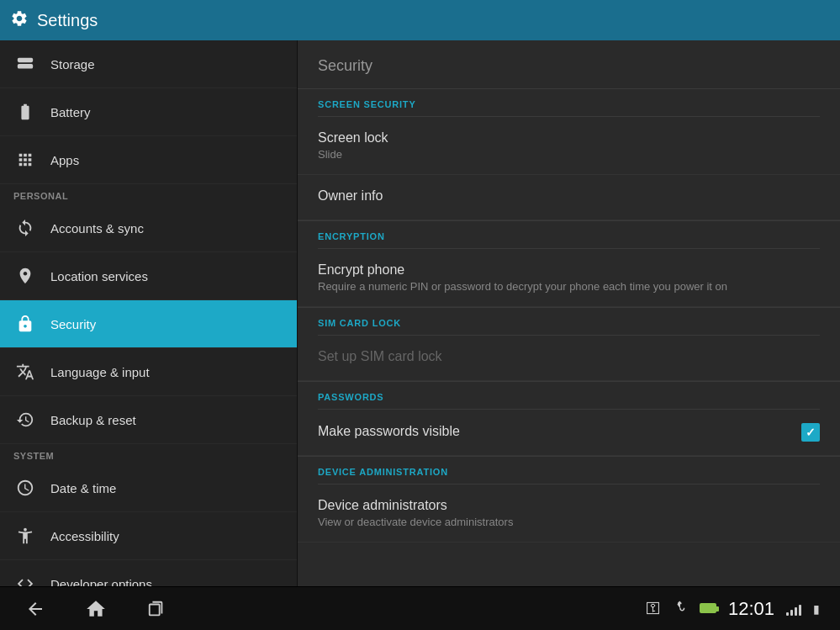 The width and height of the screenshot is (840, 630). What do you see at coordinates (148, 421) in the screenshot?
I see `sidebar-item-backup-reset: Backup & reset` at bounding box center [148, 421].